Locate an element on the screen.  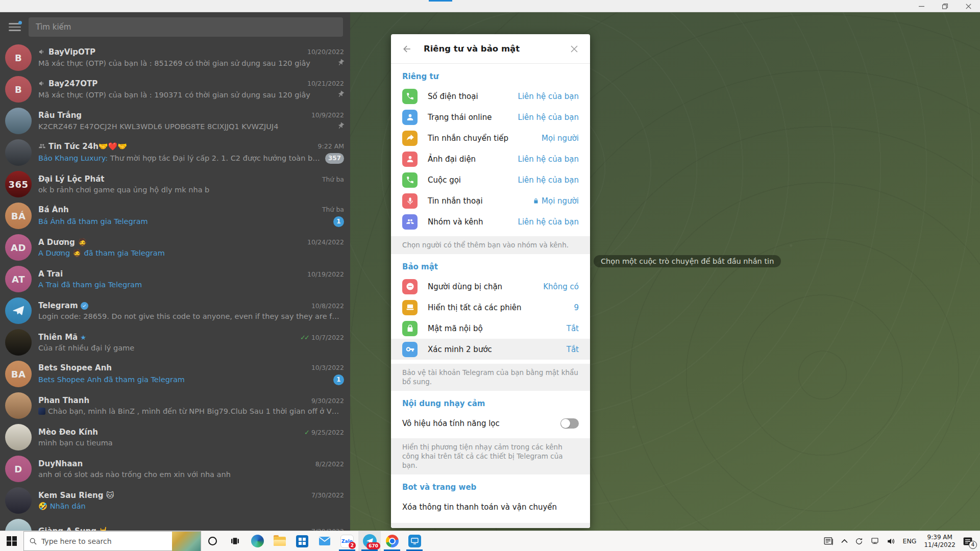
notification-count-badge: 4 is located at coordinates (973, 545).